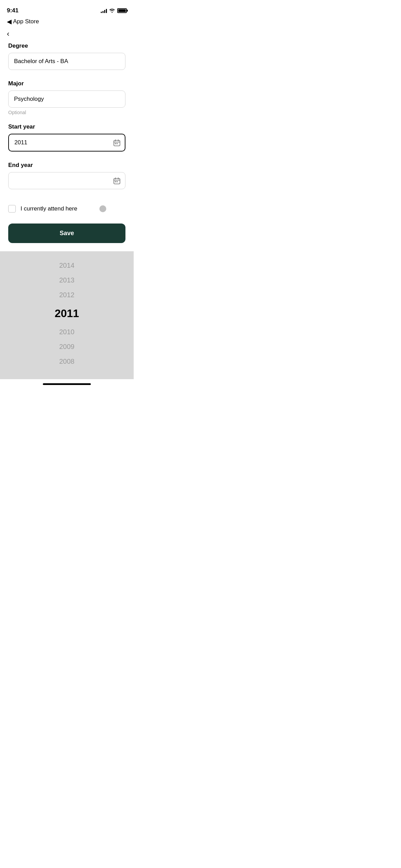  What do you see at coordinates (67, 233) in the screenshot?
I see `save-button: Save` at bounding box center [67, 233].